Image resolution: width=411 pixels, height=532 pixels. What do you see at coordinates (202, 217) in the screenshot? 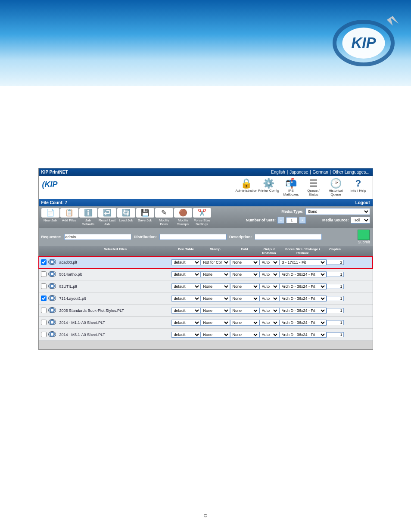
I see `force-size-button: ✂️Force Size Settings` at bounding box center [202, 217].